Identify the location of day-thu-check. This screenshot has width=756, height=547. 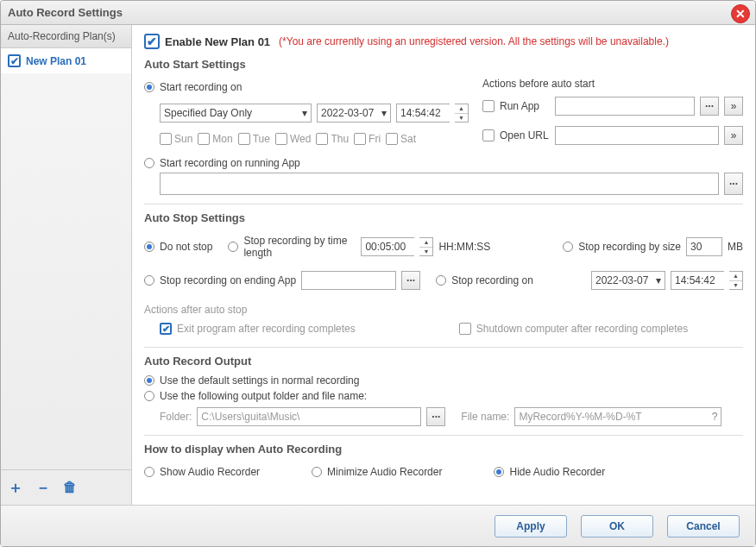
(322, 139).